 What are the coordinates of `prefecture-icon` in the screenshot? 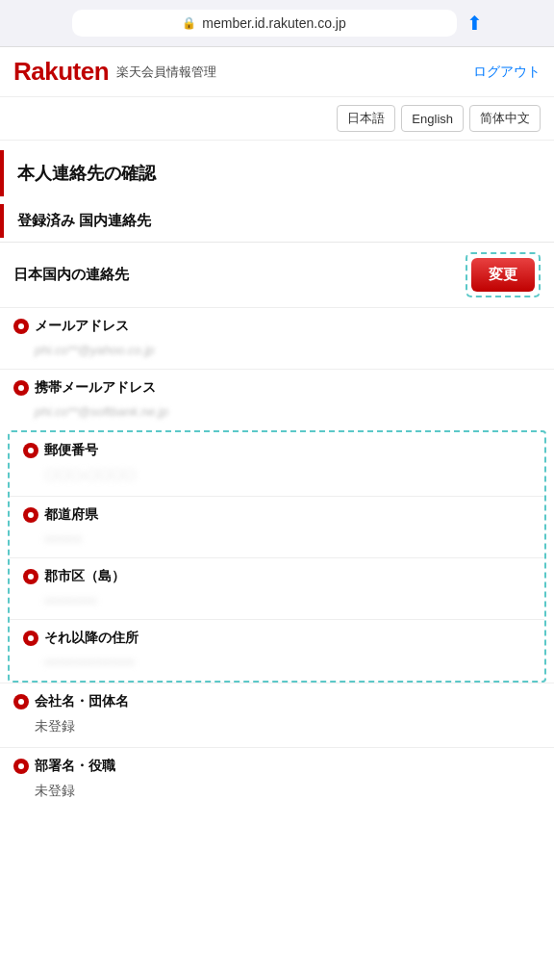 It's located at (31, 515).